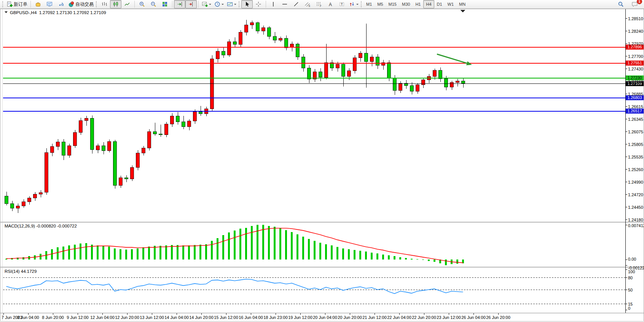  Describe the element at coordinates (276, 317) in the screenshot. I see `time-tick-label: 18 Jun 23:00` at that location.